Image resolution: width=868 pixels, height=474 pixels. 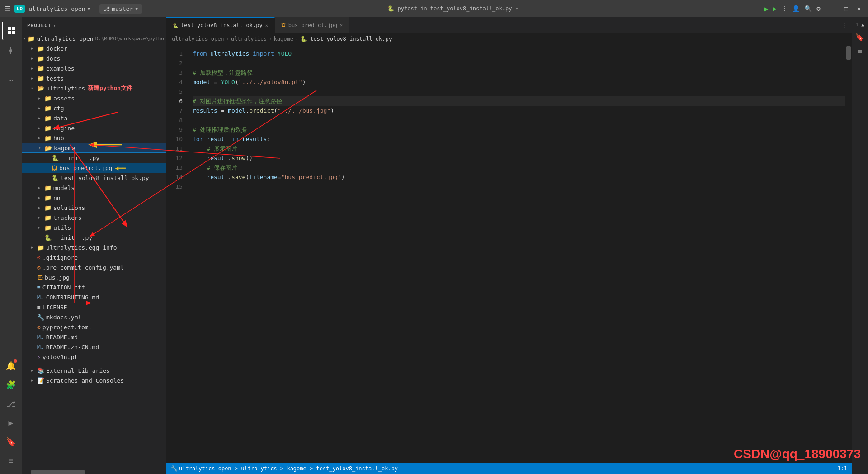 What do you see at coordinates (249, 39) in the screenshot?
I see `breadcrumb-ultralytics: ultralytics` at bounding box center [249, 39].